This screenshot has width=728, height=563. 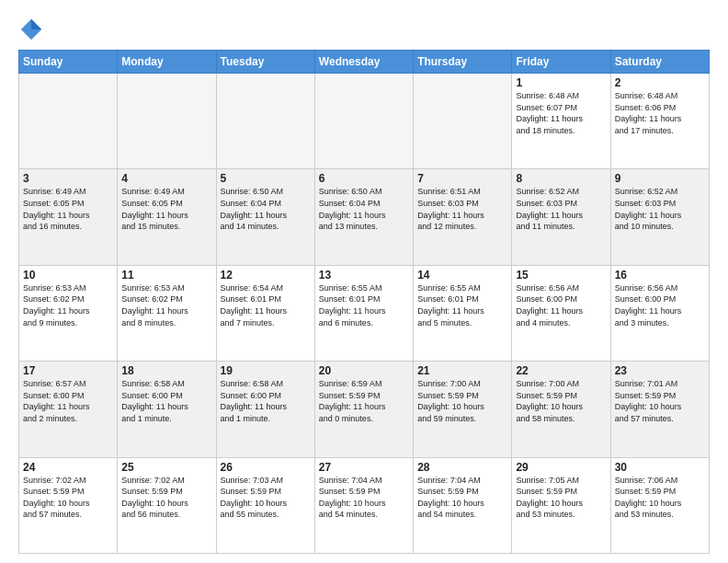 What do you see at coordinates (463, 409) in the screenshot?
I see `day-cell: 21Sunrise: 7:00 AMSunset: 5:59 PMDayligh…` at bounding box center [463, 409].